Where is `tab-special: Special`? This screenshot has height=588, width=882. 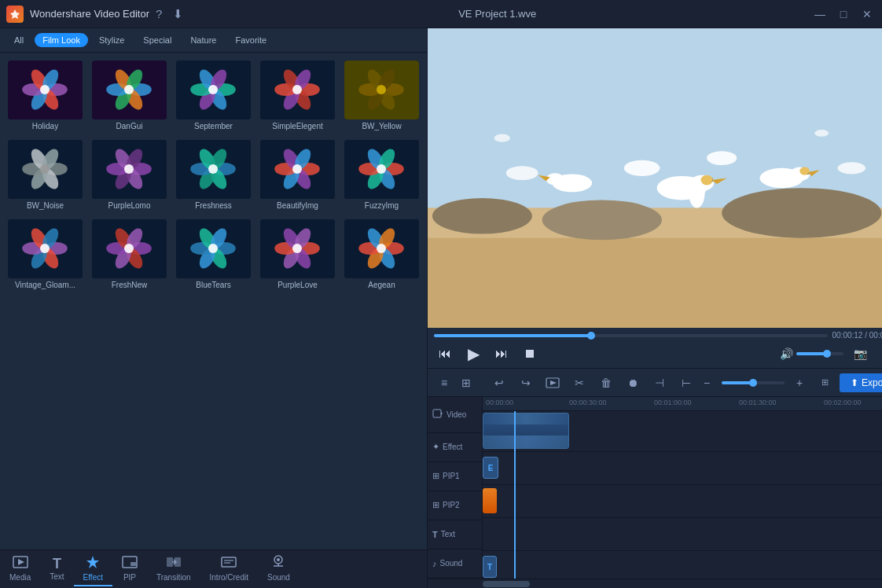 tab-special: Special is located at coordinates (157, 40).